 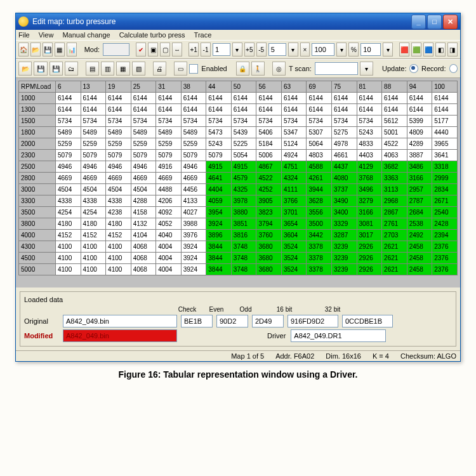 I want to click on cell: 4751, so click(x=294, y=167).